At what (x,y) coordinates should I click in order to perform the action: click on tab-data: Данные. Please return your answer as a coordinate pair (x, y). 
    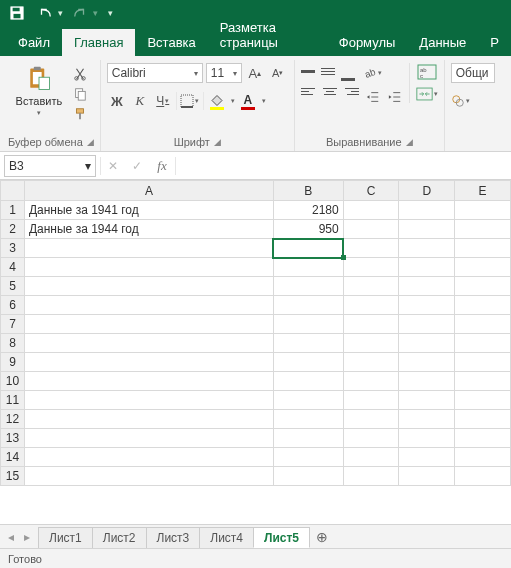
    Looking at the image, I should click on (442, 42).